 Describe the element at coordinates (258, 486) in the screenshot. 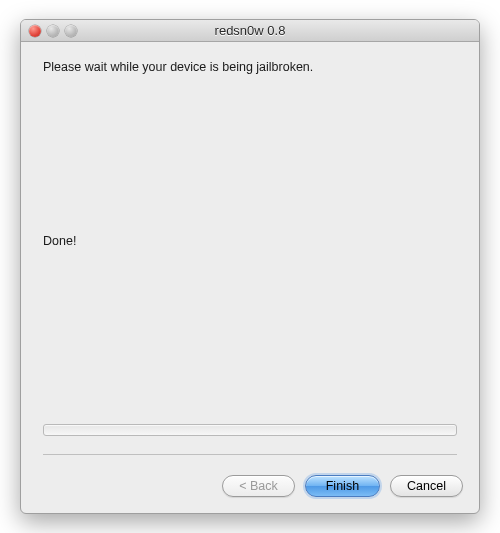

I see `back-button: < Back` at that location.